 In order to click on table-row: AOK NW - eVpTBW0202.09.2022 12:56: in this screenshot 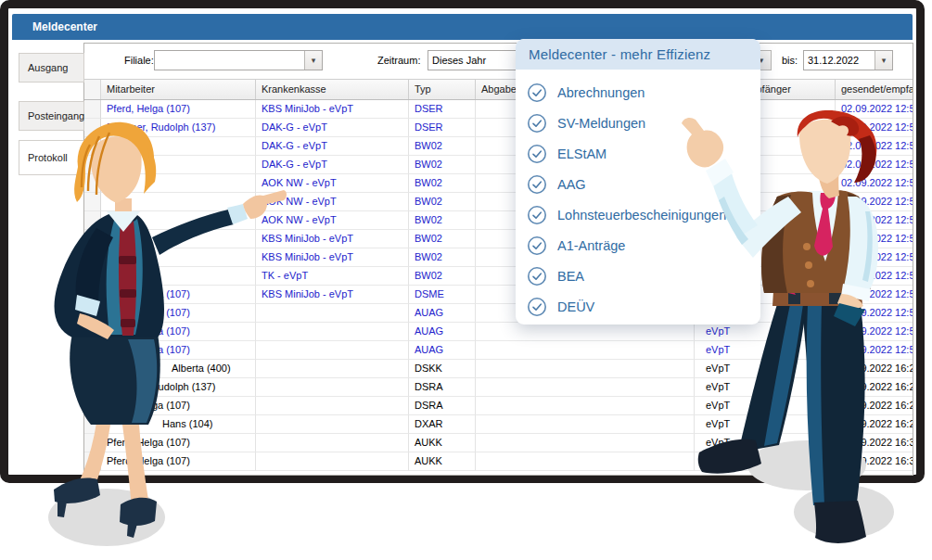, I will do `click(499, 202)`.